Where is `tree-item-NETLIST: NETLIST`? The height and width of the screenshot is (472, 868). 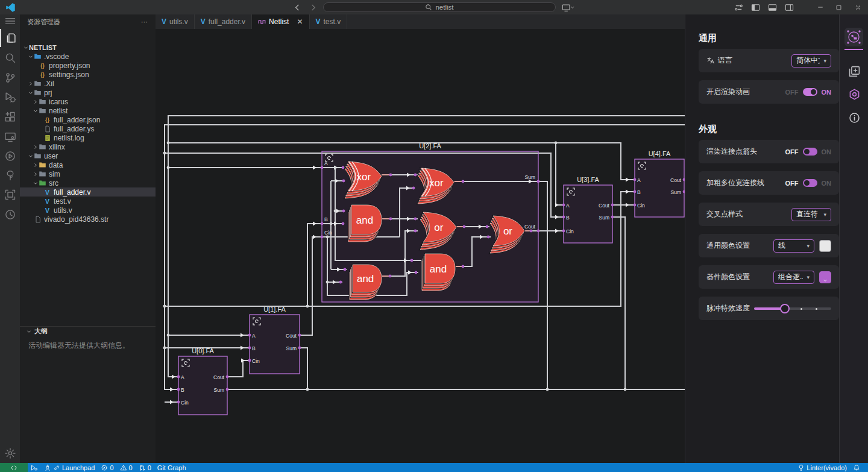 tree-item-NETLIST: NETLIST is located at coordinates (88, 47).